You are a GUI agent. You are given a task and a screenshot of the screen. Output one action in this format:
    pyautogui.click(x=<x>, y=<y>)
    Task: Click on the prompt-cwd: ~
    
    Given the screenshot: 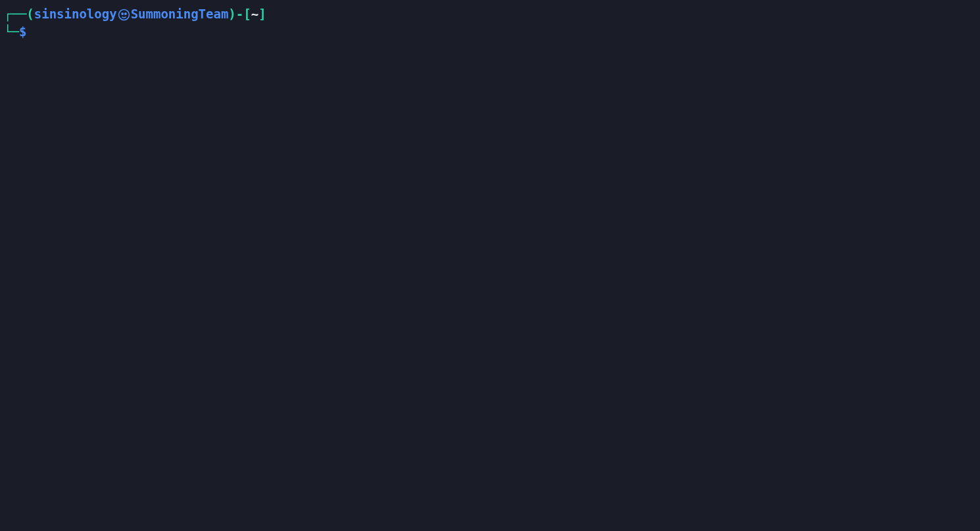 What is the action you would take?
    pyautogui.click(x=255, y=14)
    